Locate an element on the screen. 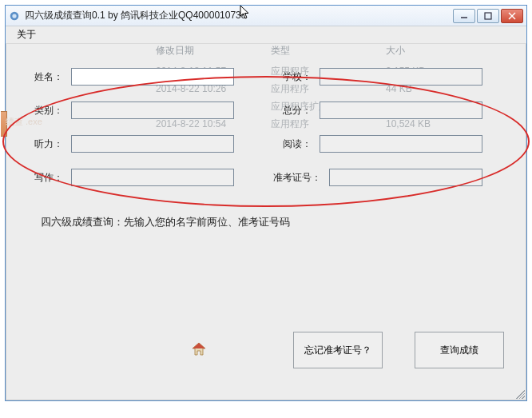 Image resolution: width=532 pixels, height=418 pixels. close-button is located at coordinates (512, 16).